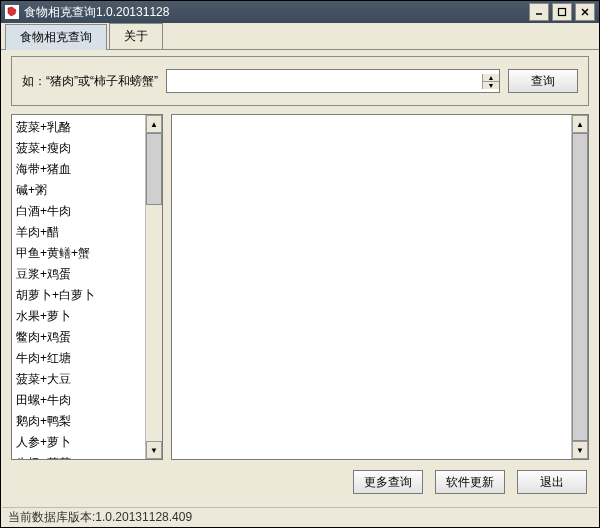  What do you see at coordinates (490, 82) in the screenshot?
I see `combo-spinner: ▲ ▼` at bounding box center [490, 82].